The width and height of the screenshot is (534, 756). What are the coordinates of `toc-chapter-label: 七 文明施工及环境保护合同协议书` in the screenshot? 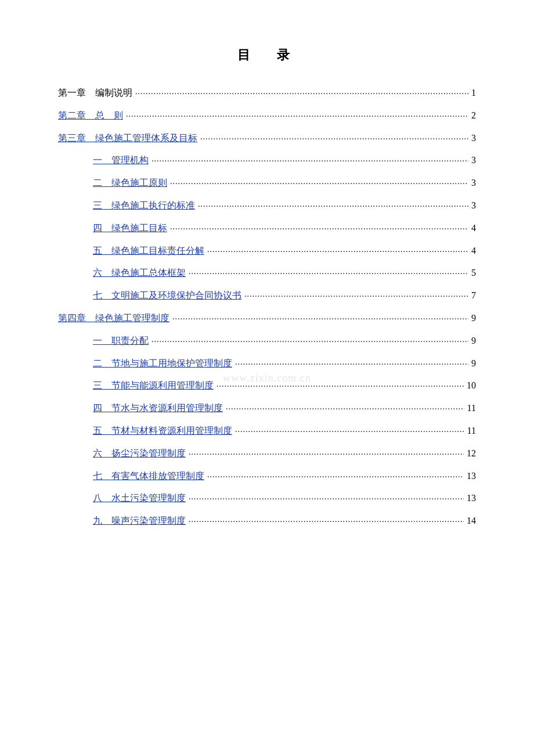 It's located at (167, 296).